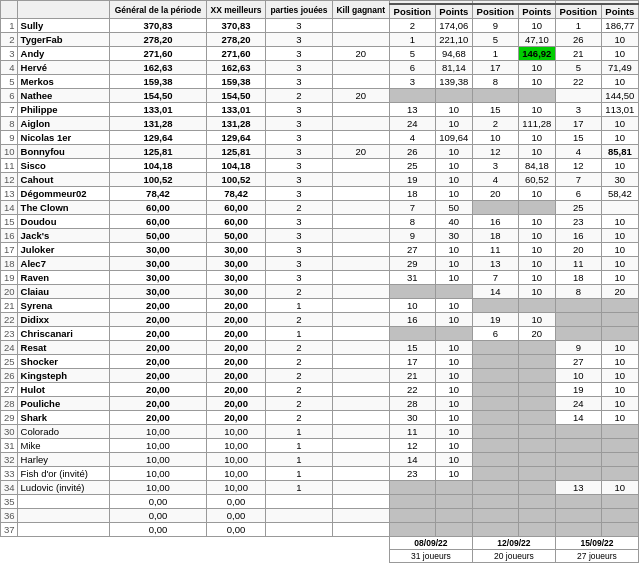  What do you see at coordinates (620, 12) in the screenshot?
I see `pts3-header: Points` at bounding box center [620, 12].